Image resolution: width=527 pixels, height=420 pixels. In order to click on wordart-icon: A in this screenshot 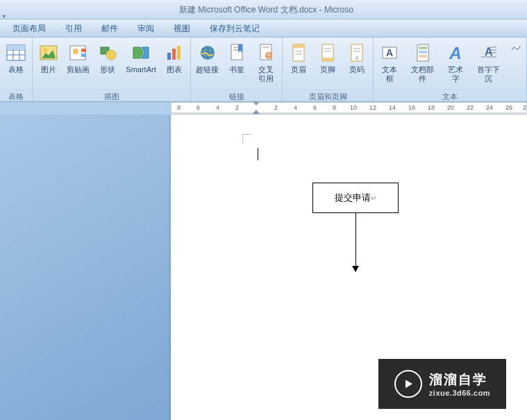, I will do `click(455, 53)`.